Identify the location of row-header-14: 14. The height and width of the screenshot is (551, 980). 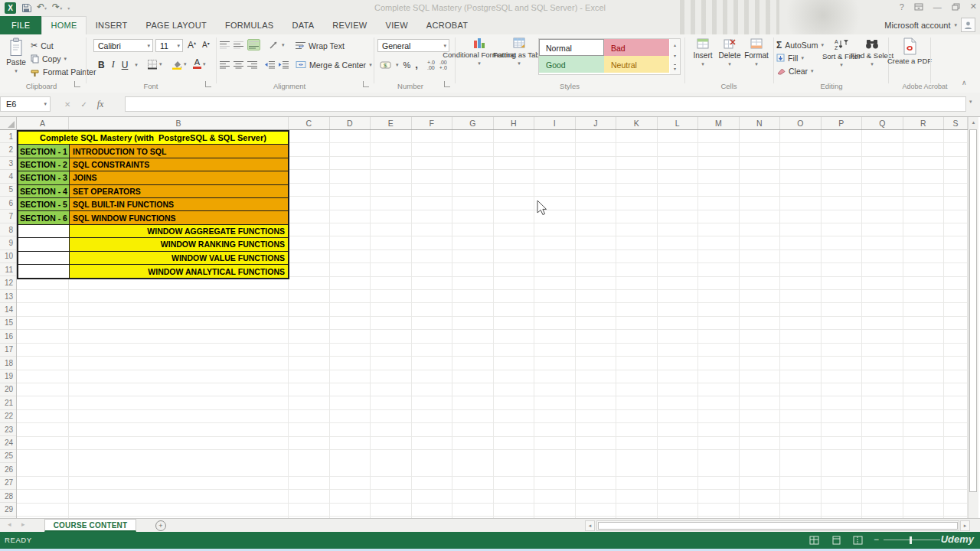
(8, 309).